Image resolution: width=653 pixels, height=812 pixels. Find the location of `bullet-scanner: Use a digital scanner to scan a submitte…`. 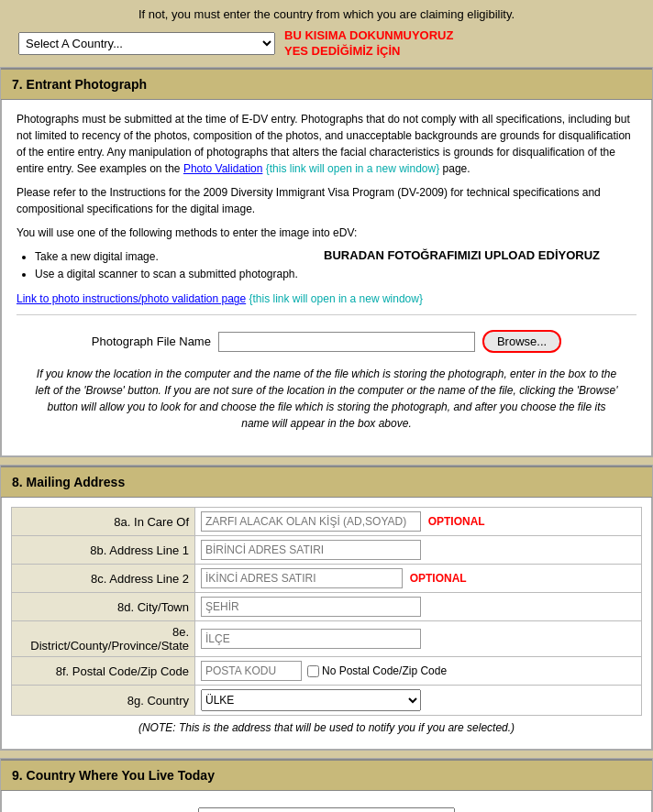

bullet-scanner: Use a digital scanner to scan a submitte… is located at coordinates (167, 275).